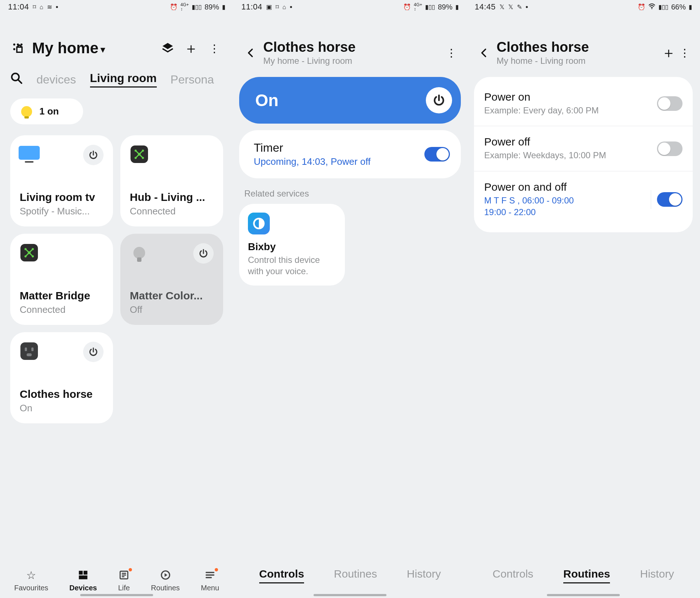  Describe the element at coordinates (62, 310) in the screenshot. I see `device-status: Connected` at that location.